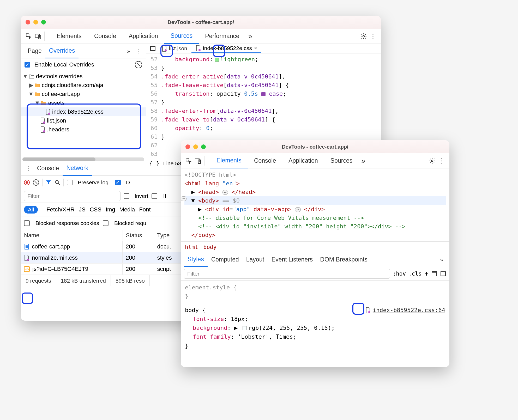 This screenshot has width=518, height=420. What do you see at coordinates (405, 310) in the screenshot?
I see `source-link: index-b859522e.css:64` at bounding box center [405, 310].